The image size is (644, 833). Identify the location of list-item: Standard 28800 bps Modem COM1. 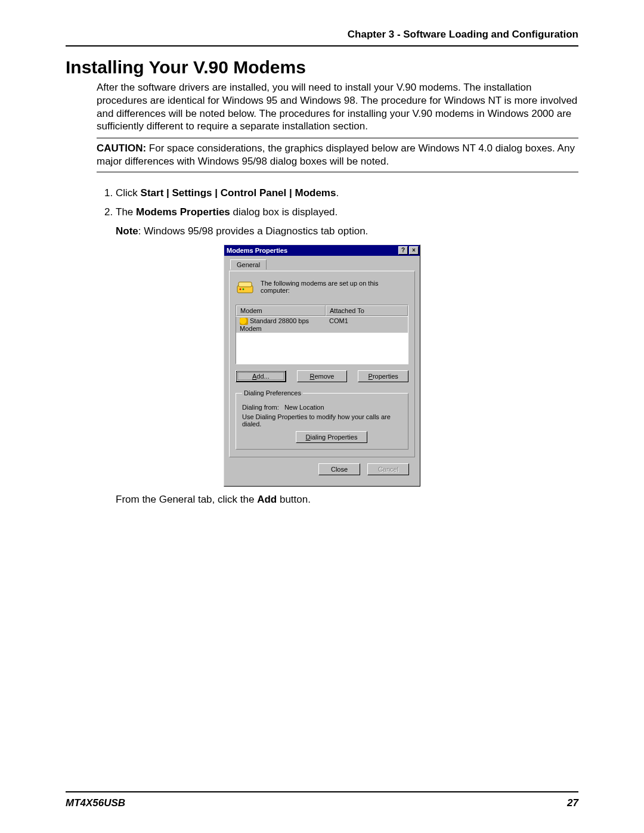
(322, 324).